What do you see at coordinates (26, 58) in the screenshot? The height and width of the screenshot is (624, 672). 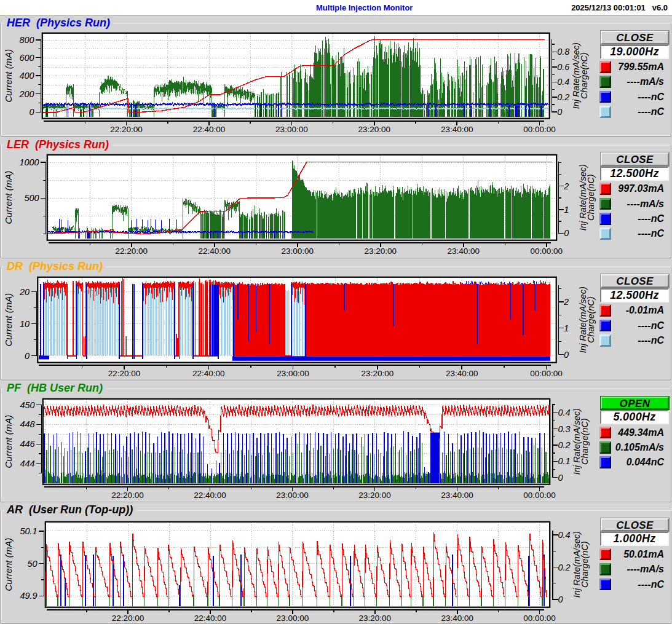 I see `svg-text: 600` at bounding box center [26, 58].